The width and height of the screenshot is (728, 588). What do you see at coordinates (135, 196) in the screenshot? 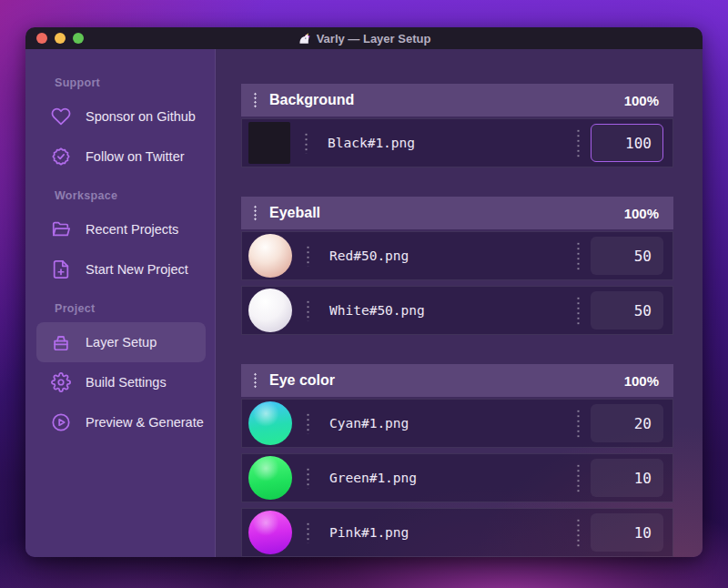
I see `sidebar-section-label: Workspace` at bounding box center [135, 196].